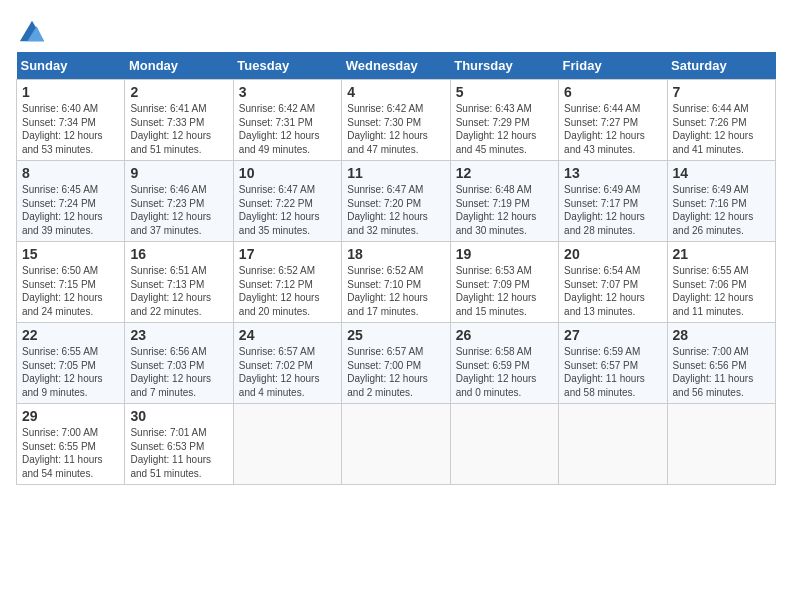 This screenshot has width=792, height=612. What do you see at coordinates (612, 173) in the screenshot?
I see `day-number: 13` at bounding box center [612, 173].